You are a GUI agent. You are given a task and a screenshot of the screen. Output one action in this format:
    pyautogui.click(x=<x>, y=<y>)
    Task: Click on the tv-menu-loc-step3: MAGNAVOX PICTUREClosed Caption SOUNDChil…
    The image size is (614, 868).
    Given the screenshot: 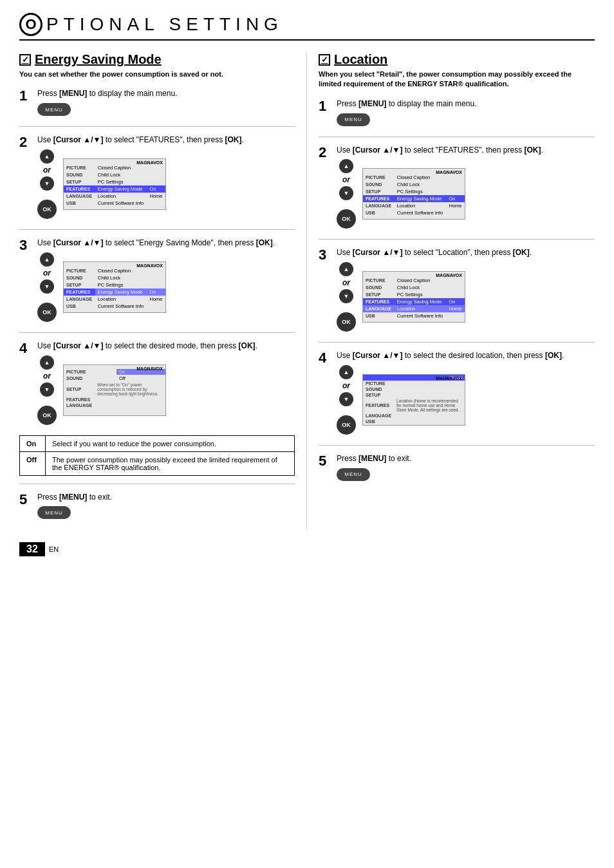 What is the action you would take?
    pyautogui.click(x=414, y=297)
    